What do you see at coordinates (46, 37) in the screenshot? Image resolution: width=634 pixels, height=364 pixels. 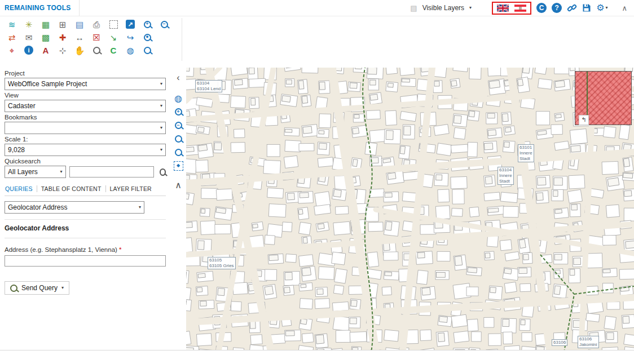 I see `raster-catalog-tool: ▩` at bounding box center [46, 37].